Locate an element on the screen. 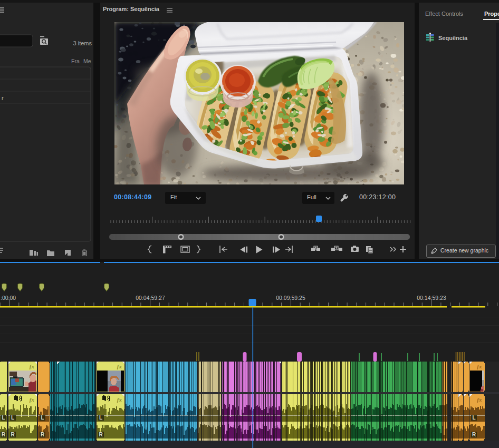 This screenshot has height=448, width=499. svg-text: Fra is located at coordinates (75, 61).